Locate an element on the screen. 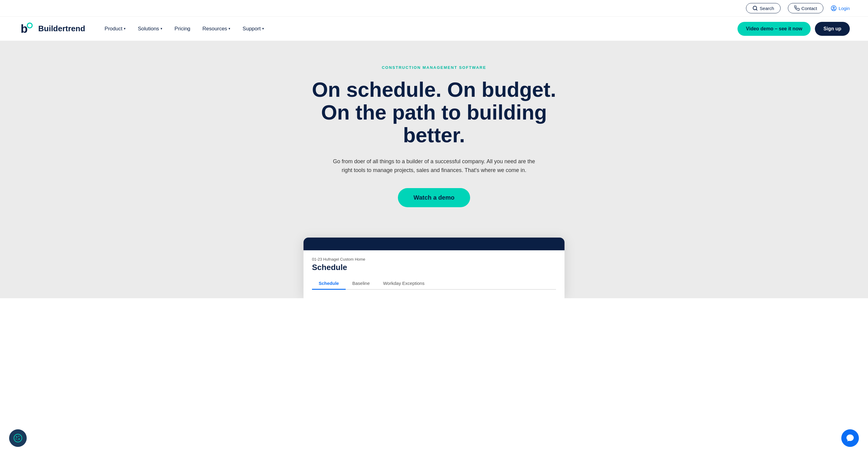 Image resolution: width=868 pixels, height=456 pixels. tab-schedule: Schedule is located at coordinates (329, 284).